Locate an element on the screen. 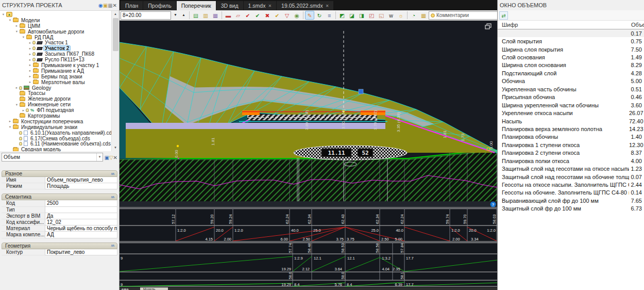 Image resolution: width=644 pixels, height=290 pixels. clear-filter-icon: ✕ is located at coordinates (115, 158).